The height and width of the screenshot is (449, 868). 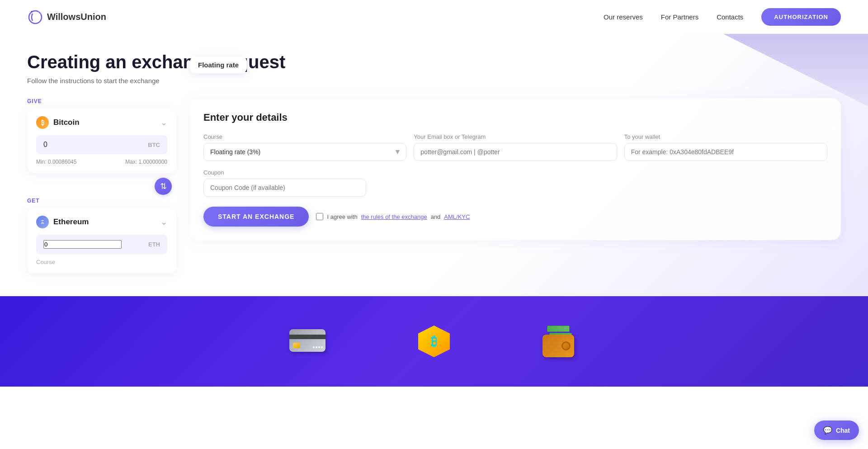 What do you see at coordinates (62, 222) in the screenshot?
I see `get-currency-name: Ξ Ethereum` at bounding box center [62, 222].